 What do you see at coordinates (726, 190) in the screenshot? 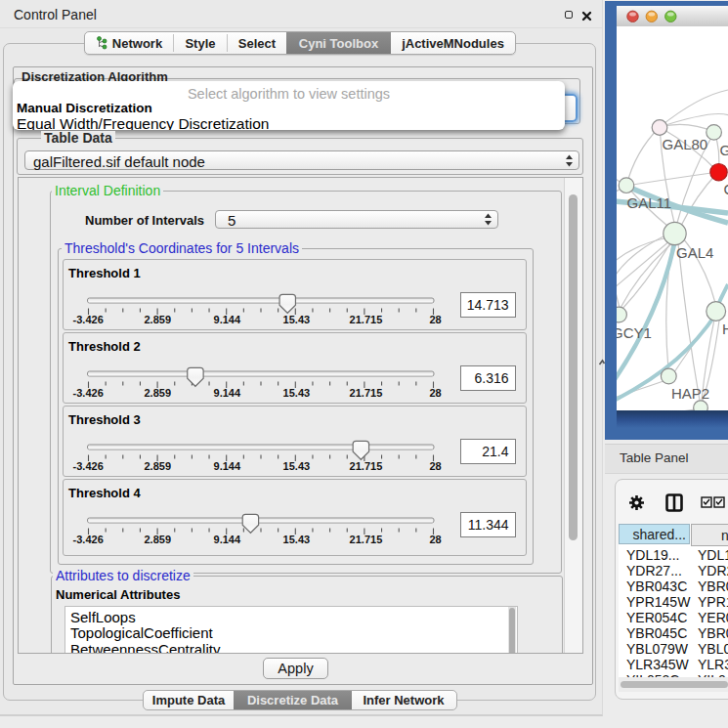
I see `svg-text: C` at bounding box center [726, 190].